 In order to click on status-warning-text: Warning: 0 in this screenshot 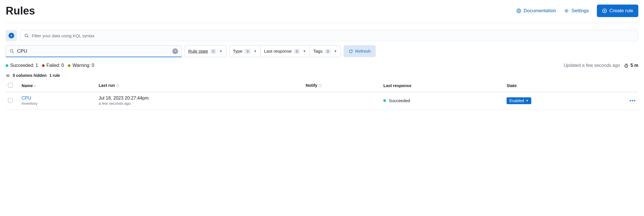, I will do `click(83, 65)`.